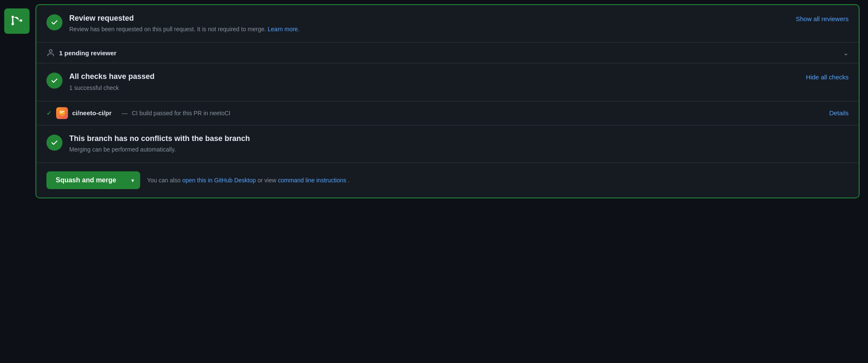 The image size is (868, 363). I want to click on squash-merge-button: Squash and merge ▾, so click(93, 180).